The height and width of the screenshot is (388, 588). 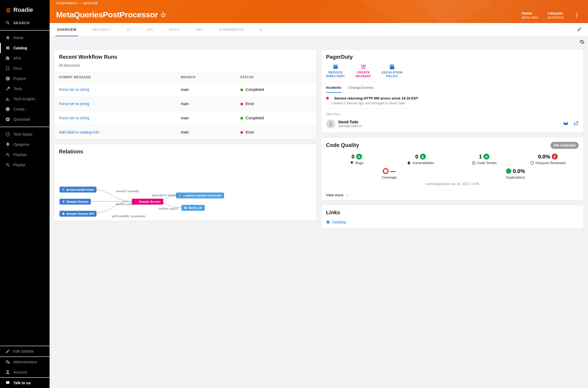 I want to click on sidebar-item-create: Create..., so click(x=25, y=109).